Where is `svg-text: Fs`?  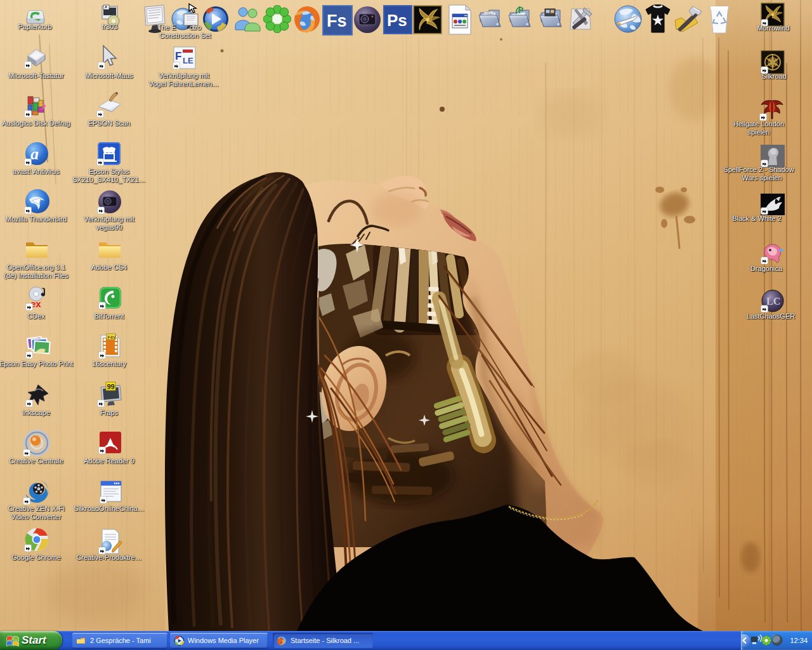 svg-text: Fs is located at coordinates (337, 21).